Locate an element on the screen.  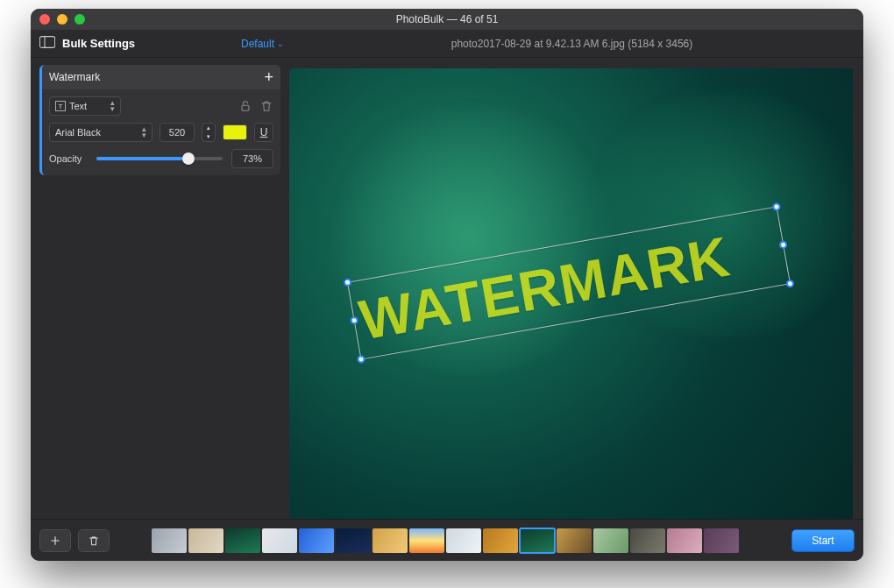
start-button: Start is located at coordinates (823, 541).